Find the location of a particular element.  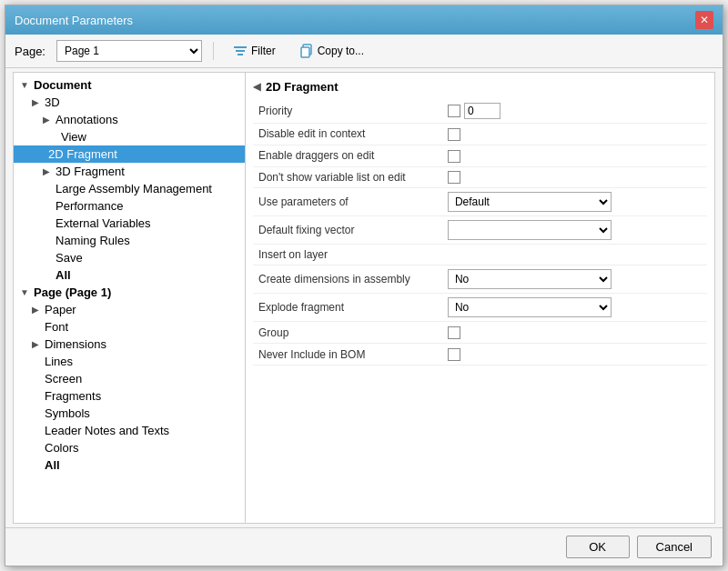

tree-item-all-doc: All is located at coordinates (129, 275).